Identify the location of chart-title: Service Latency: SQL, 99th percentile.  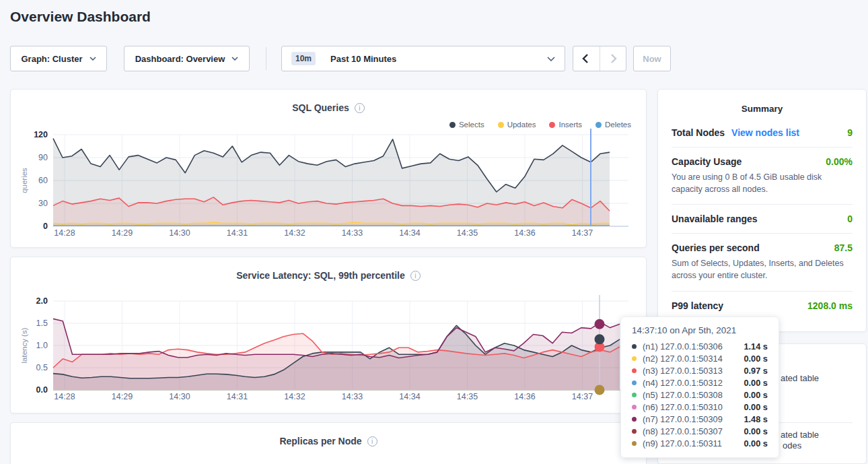
(320, 275).